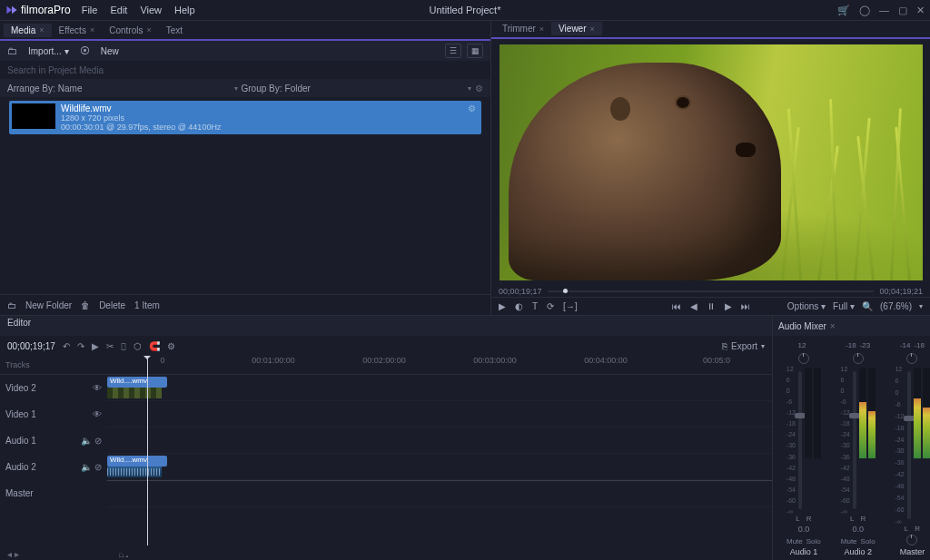 The width and height of the screenshot is (930, 560). What do you see at coordinates (550, 307) in the screenshot?
I see `loop-icon: ⟳` at bounding box center [550, 307].